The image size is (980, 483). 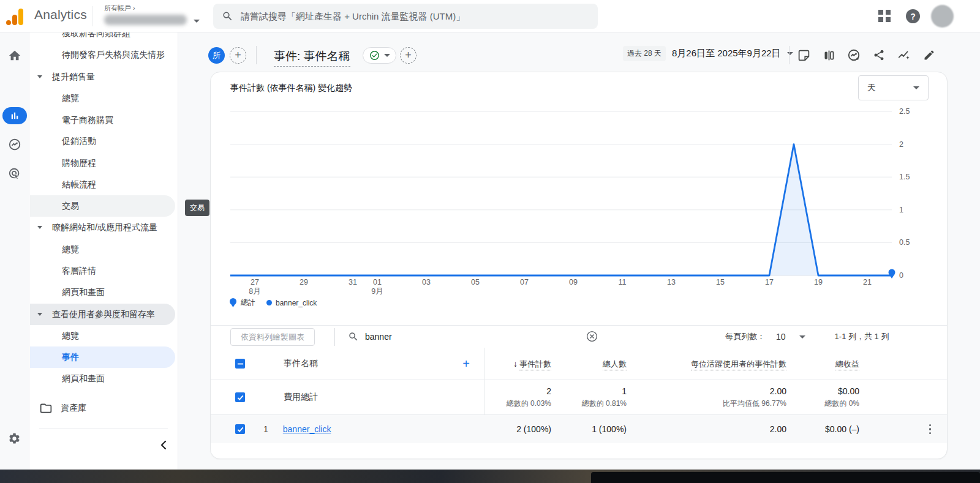 What do you see at coordinates (292, 88) in the screenshot?
I see `chart-title: 事件計數 (依事件名稱) 變化趨勢` at bounding box center [292, 88].